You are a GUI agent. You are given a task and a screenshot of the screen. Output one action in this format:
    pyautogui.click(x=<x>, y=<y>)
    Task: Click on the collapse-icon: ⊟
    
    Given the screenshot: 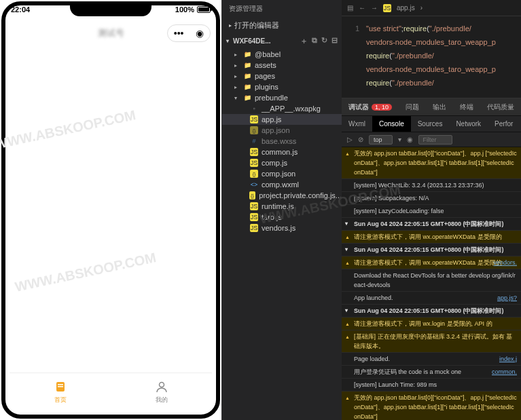 What is the action you would take?
    pyautogui.click(x=334, y=41)
    